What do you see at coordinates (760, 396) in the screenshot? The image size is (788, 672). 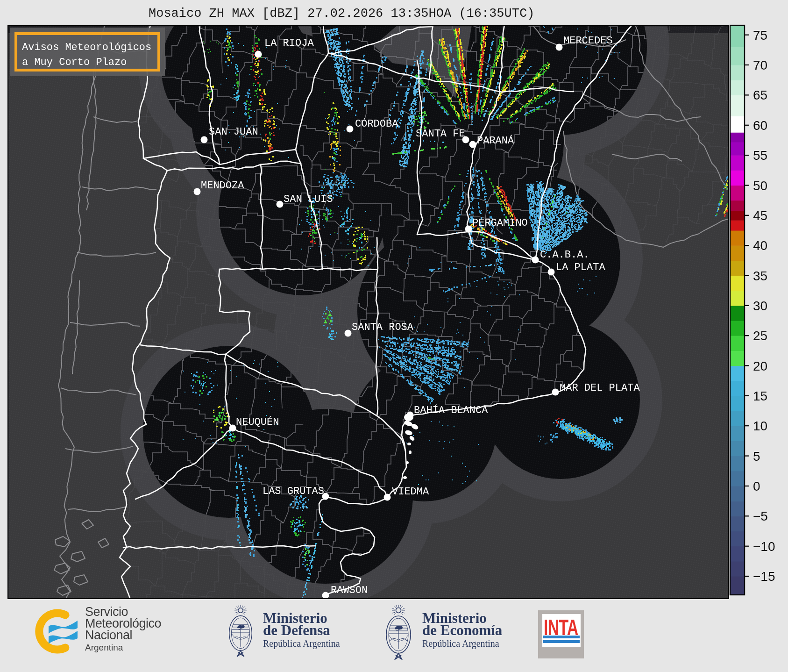 I see `svg-text: 15` at bounding box center [760, 396].